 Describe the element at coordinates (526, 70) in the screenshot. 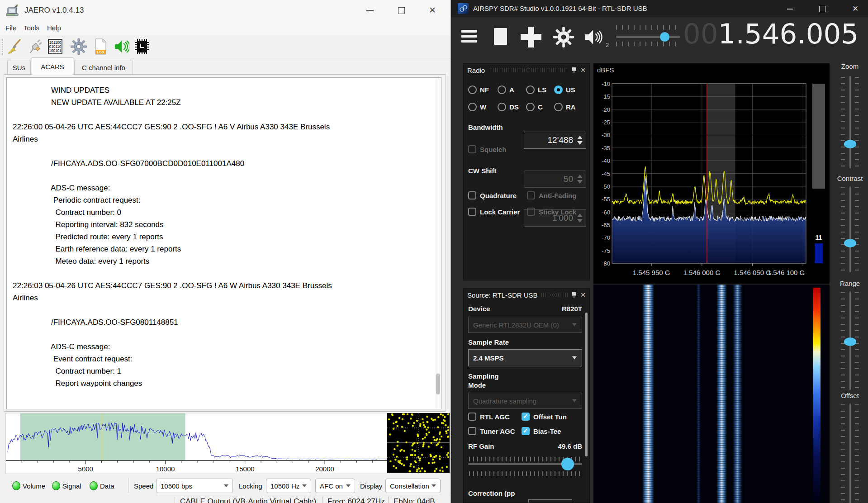

I see `radio-panel-header: Radio ✕` at that location.